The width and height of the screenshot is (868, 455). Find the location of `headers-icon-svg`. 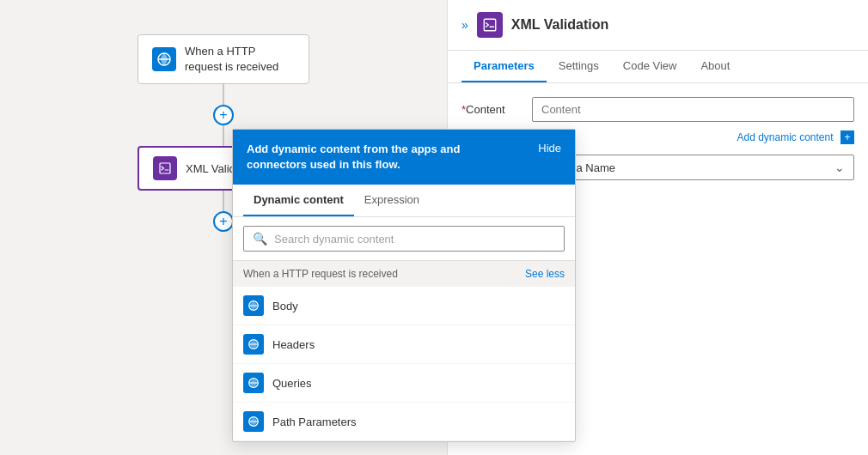

headers-icon-svg is located at coordinates (254, 344).